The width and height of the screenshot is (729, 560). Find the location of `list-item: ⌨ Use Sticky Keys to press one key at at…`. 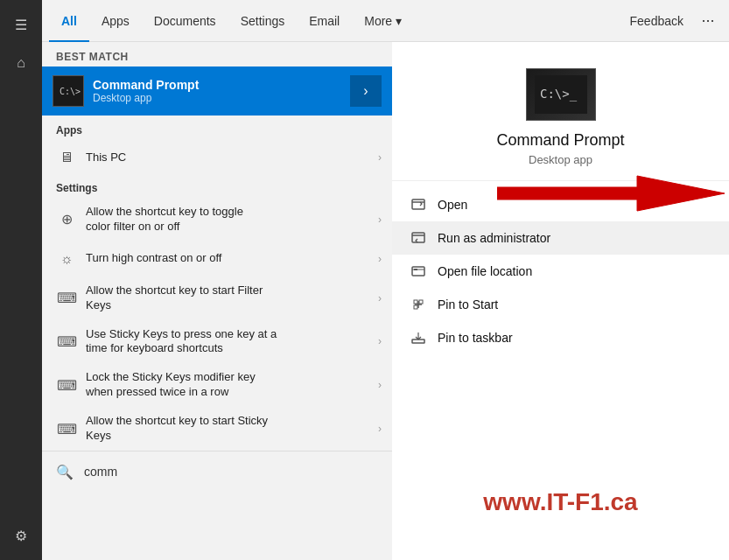

list-item: ⌨ Use Sticky Keys to press one key at at… is located at coordinates (217, 342).